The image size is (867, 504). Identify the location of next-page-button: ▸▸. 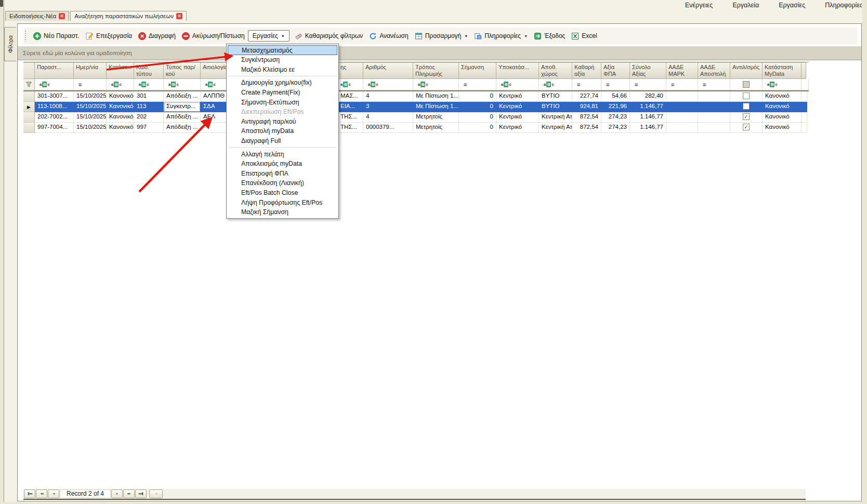
(129, 494).